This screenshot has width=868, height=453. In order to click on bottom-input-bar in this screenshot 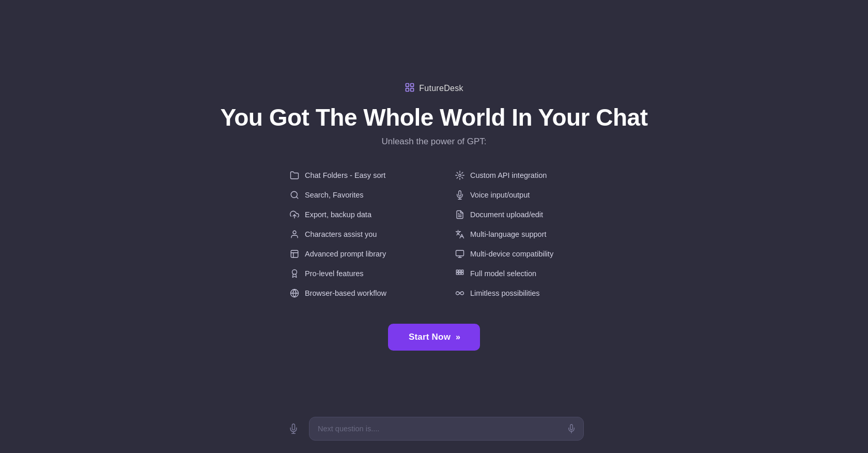, I will do `click(434, 429)`.